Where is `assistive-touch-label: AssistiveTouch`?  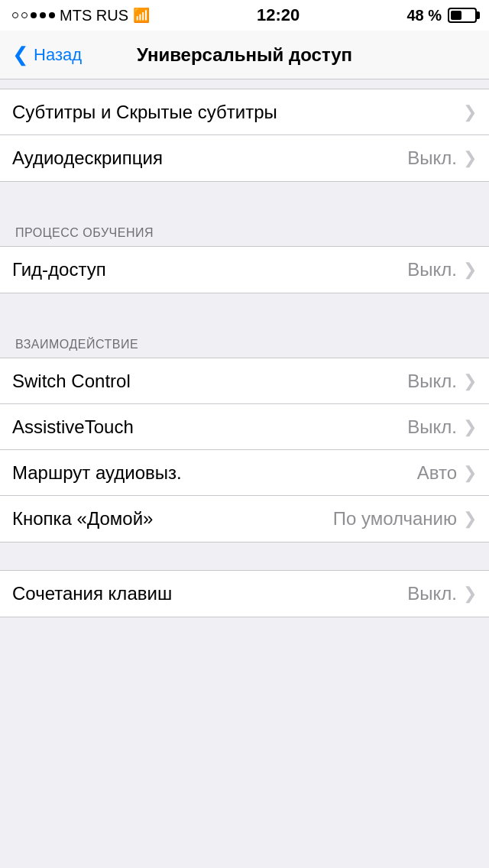
assistive-touch-label: AssistiveTouch is located at coordinates (209, 427).